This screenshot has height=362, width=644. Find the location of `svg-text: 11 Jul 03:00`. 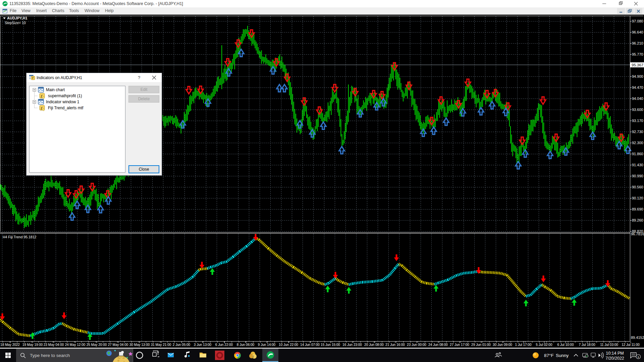

svg-text: 11 Jul 03:00 is located at coordinates (609, 345).